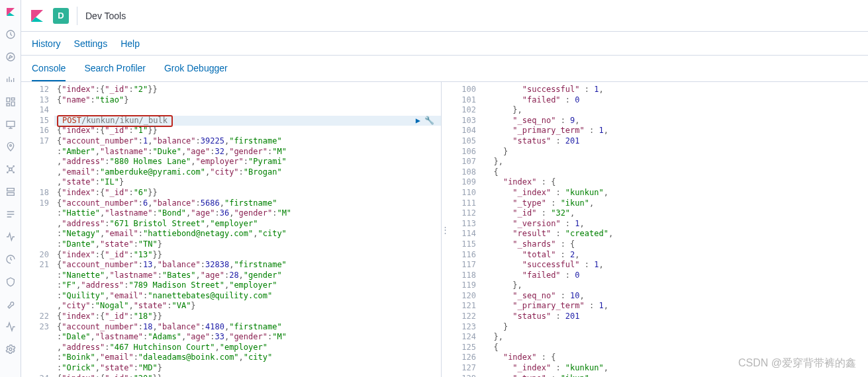 This screenshot has height=377, width=868. I want to click on pane-splitter: ⋮, so click(445, 230).